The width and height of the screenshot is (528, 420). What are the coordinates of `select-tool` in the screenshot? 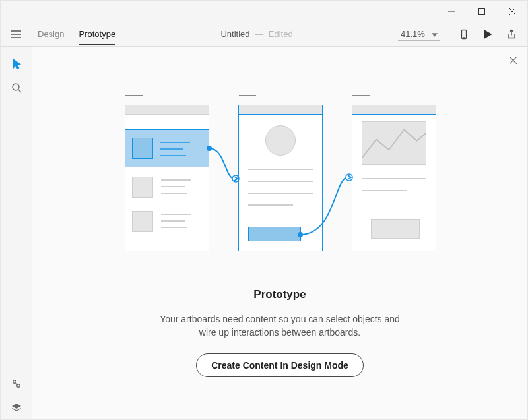 It's located at (16, 64).